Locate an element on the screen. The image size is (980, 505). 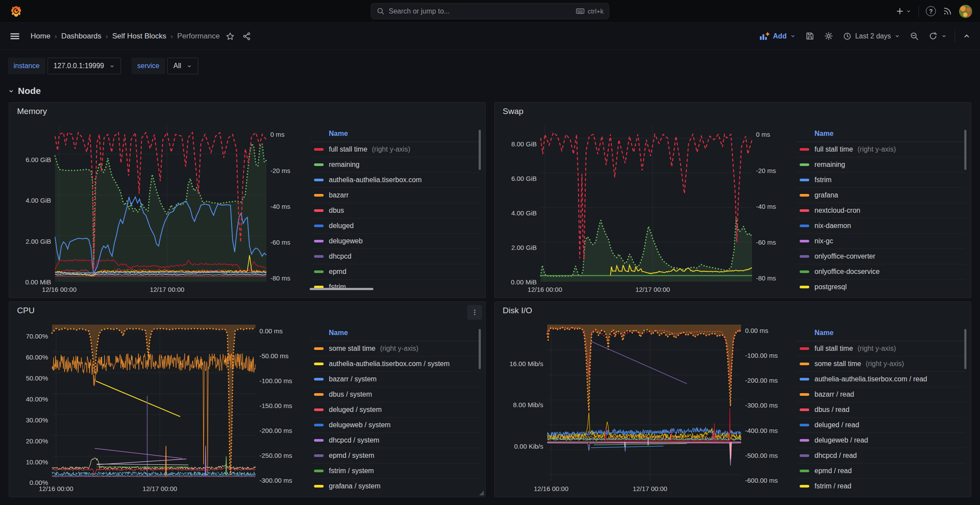
legend-item: dhcpcd / read is located at coordinates (881, 456).